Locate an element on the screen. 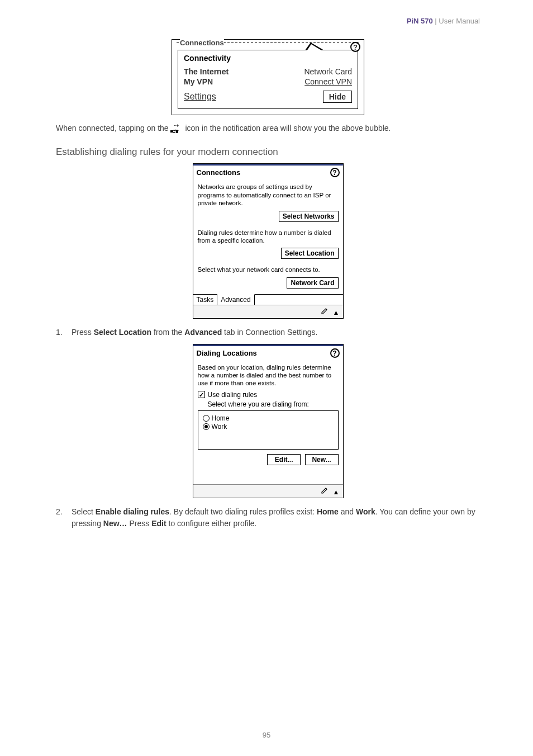 The width and height of the screenshot is (533, 756). s2-b1: Enable dialing rules is located at coordinates (132, 512).